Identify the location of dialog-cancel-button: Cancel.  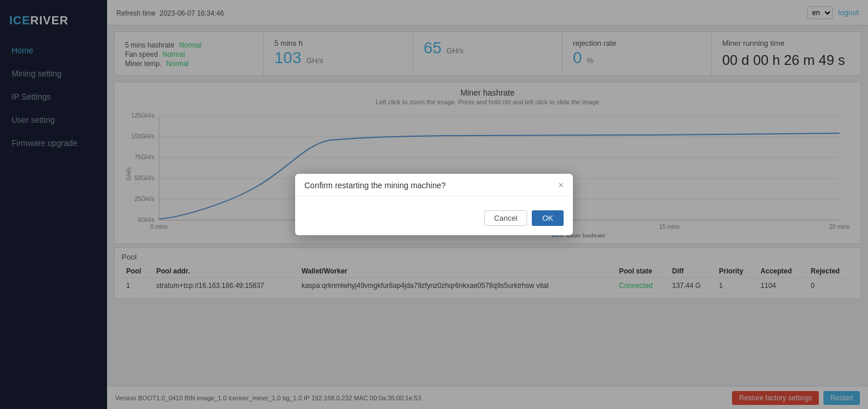
(506, 218).